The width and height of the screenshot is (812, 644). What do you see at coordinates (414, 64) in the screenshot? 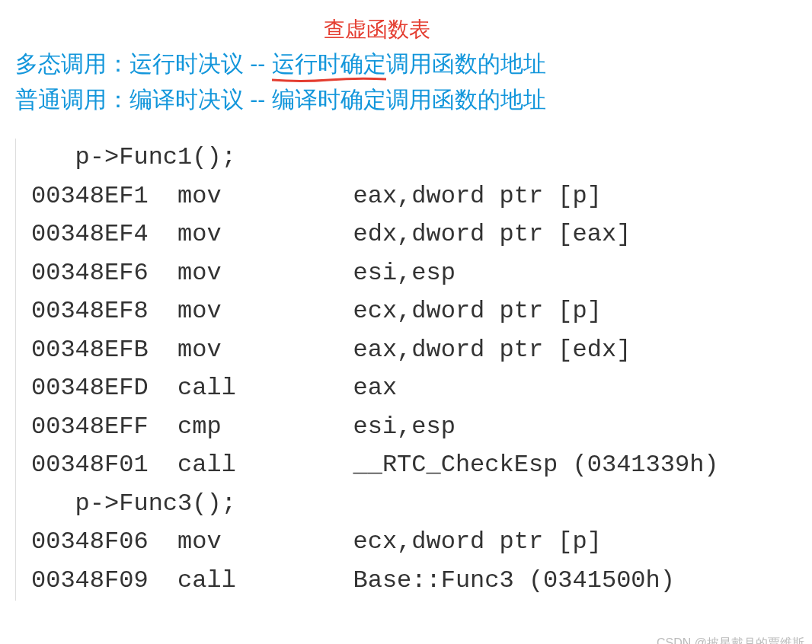
I see `polymorphic-call-line: 多态调用：运行时决议 -- 运行时确定调用函数的地址` at bounding box center [414, 64].